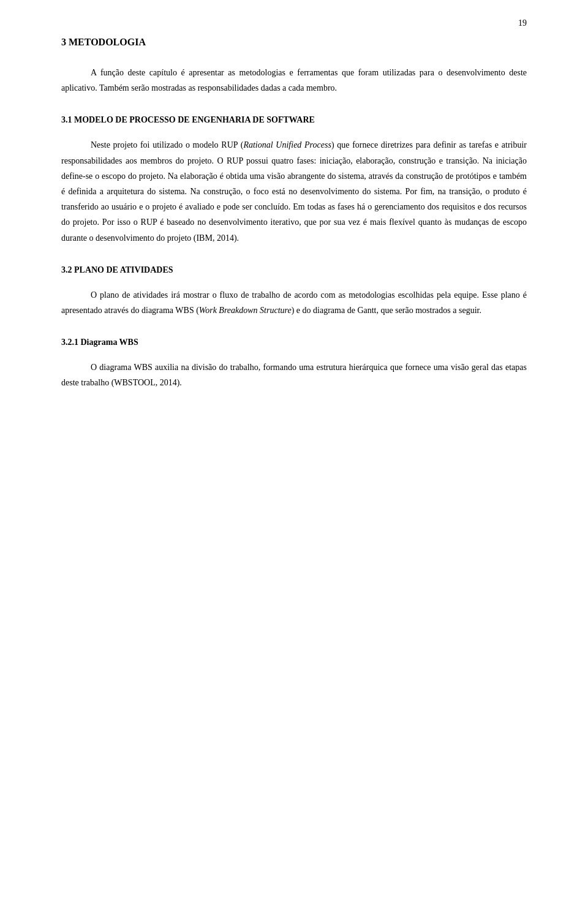 Image resolution: width=588 pixels, height=922 pixels. Describe the element at coordinates (522, 23) in the screenshot. I see `page-number: 19` at that location.